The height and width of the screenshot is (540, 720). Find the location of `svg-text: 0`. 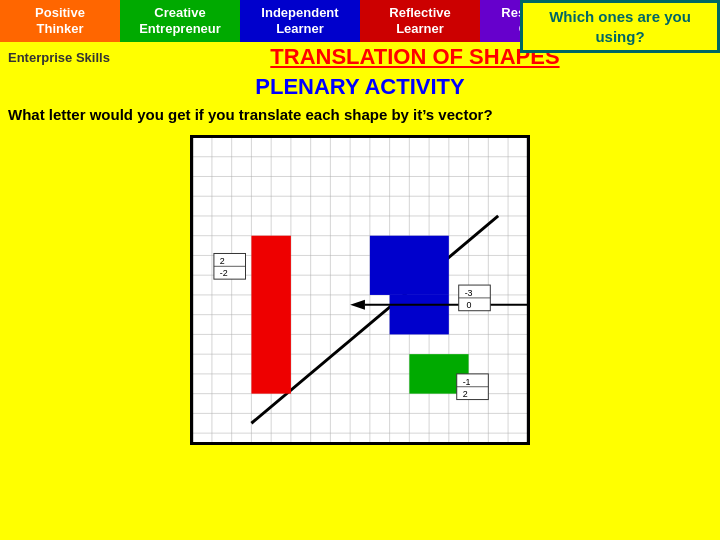

svg-text: 0 is located at coordinates (470, 305).